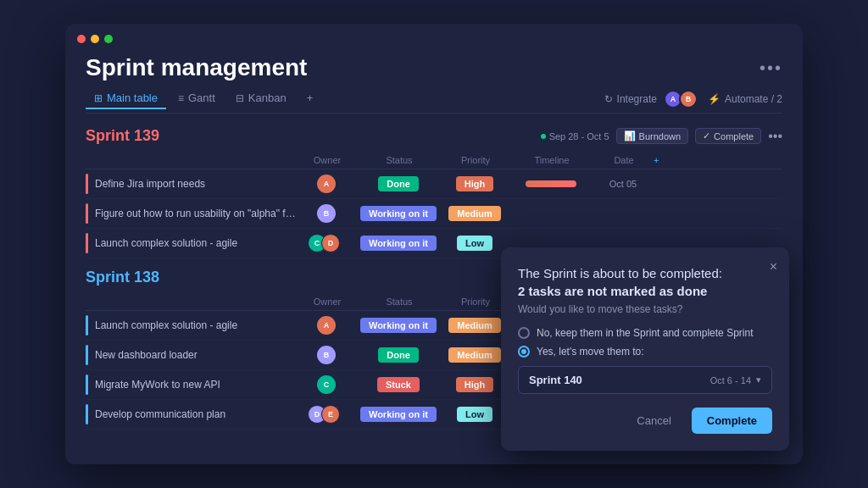 The image size is (868, 488). Describe the element at coordinates (398, 385) in the screenshot. I see `status-badge: Stuck` at that location.